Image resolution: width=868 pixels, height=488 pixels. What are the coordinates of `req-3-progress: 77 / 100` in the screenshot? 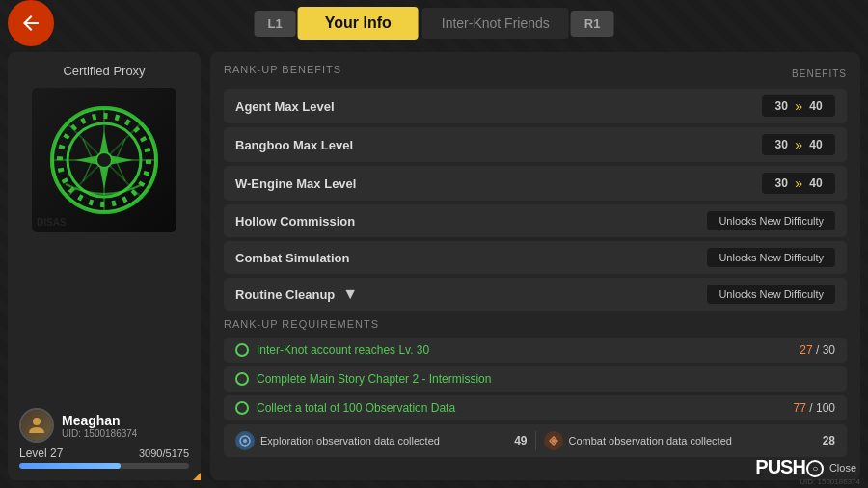 It's located at (814, 408).